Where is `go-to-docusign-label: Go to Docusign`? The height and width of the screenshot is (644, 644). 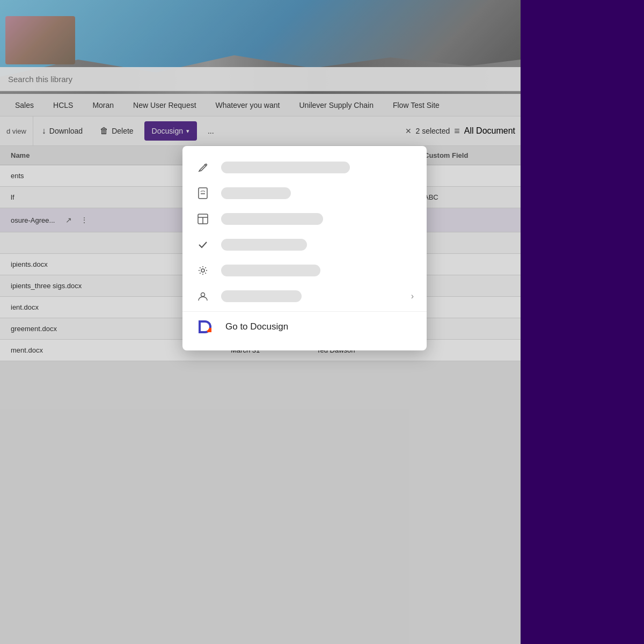 go-to-docusign-label: Go to Docusign is located at coordinates (257, 327).